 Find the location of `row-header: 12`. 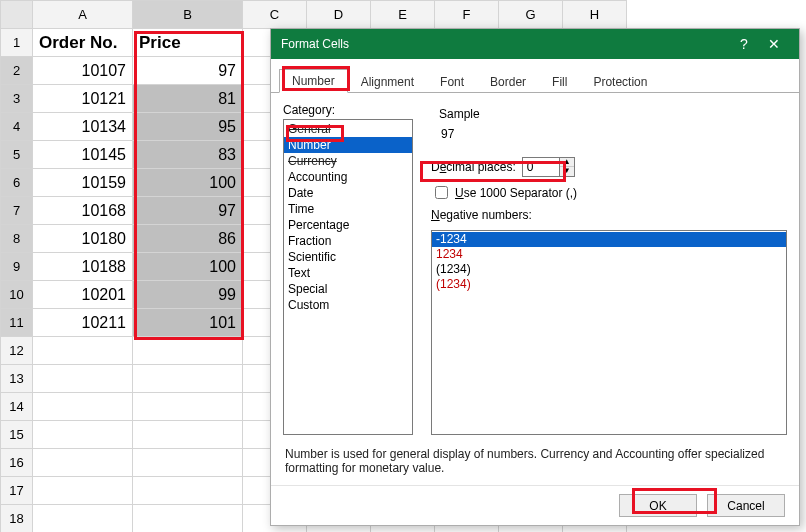

row-header: 12 is located at coordinates (17, 351).